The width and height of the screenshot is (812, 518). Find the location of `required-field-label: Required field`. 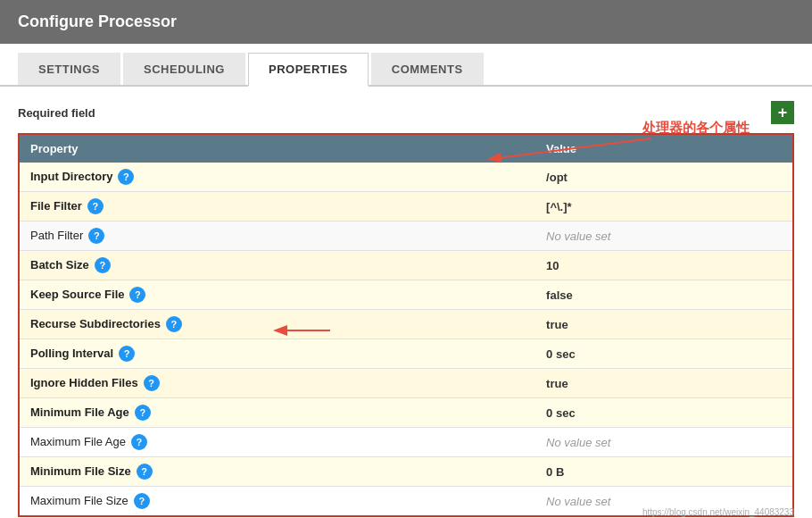

required-field-label: Required field is located at coordinates (57, 113).